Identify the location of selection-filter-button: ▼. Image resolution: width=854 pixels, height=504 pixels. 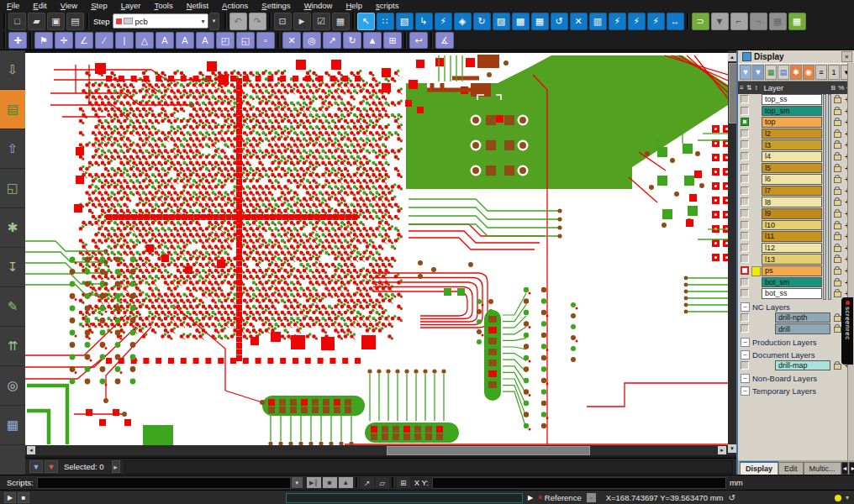
(36, 467).